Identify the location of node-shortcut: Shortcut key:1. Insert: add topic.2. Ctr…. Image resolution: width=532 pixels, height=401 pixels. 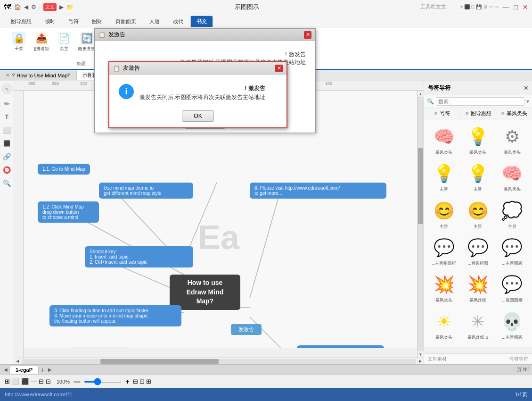
(139, 257).